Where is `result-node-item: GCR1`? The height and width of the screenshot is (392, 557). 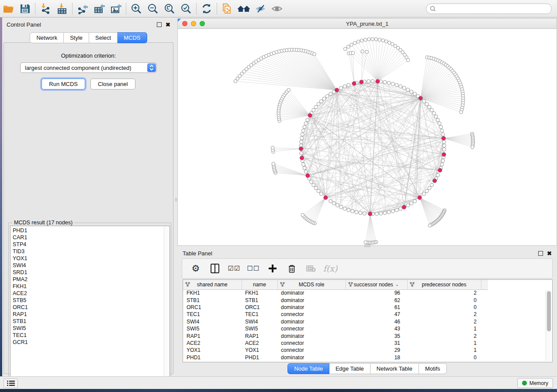
result-node-item: GCR1 is located at coordinates (91, 342).